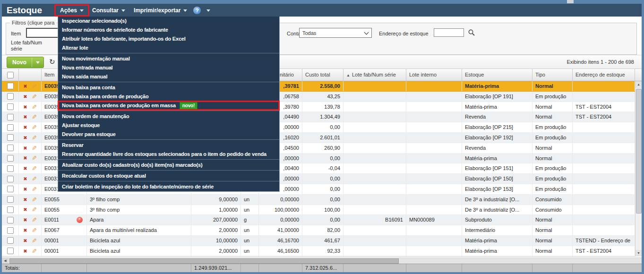 The width and height of the screenshot is (644, 274). What do you see at coordinates (169, 165) in the screenshot?
I see `menu-item: Atualizar custo do(s) cadastro(s) do(s) …` at bounding box center [169, 165].